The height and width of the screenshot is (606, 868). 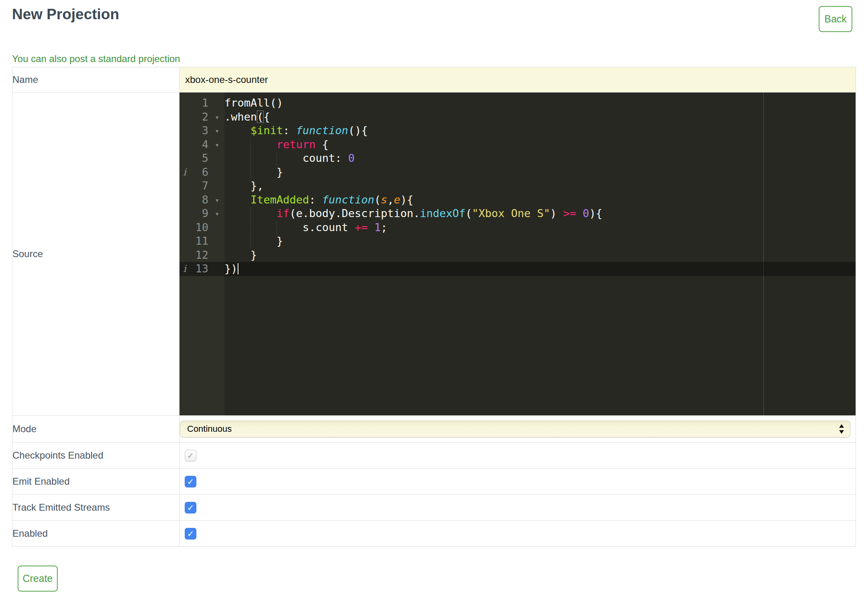 What do you see at coordinates (38, 578) in the screenshot?
I see `create-button: Create` at bounding box center [38, 578].